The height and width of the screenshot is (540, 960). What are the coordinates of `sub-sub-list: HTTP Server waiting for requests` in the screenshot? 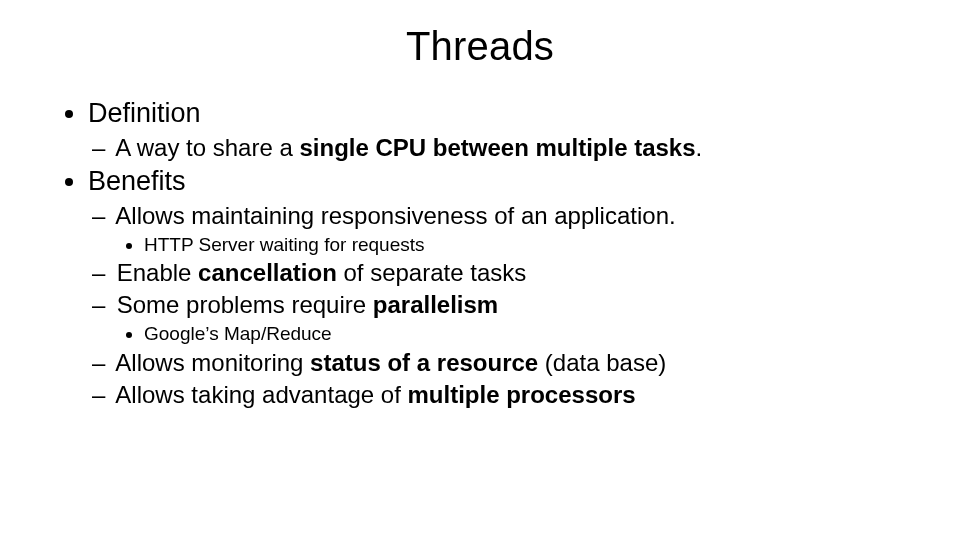 It's located at (505, 245).